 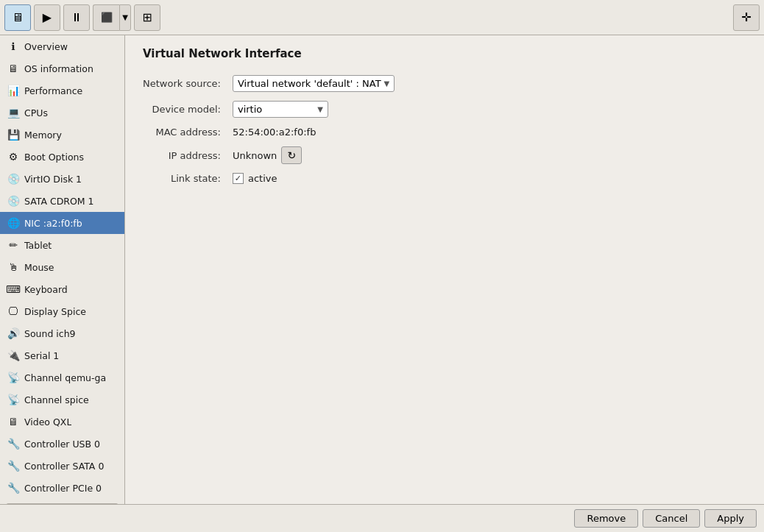 What do you see at coordinates (238, 178) in the screenshot?
I see `link-state-checkbox: ✓` at bounding box center [238, 178].